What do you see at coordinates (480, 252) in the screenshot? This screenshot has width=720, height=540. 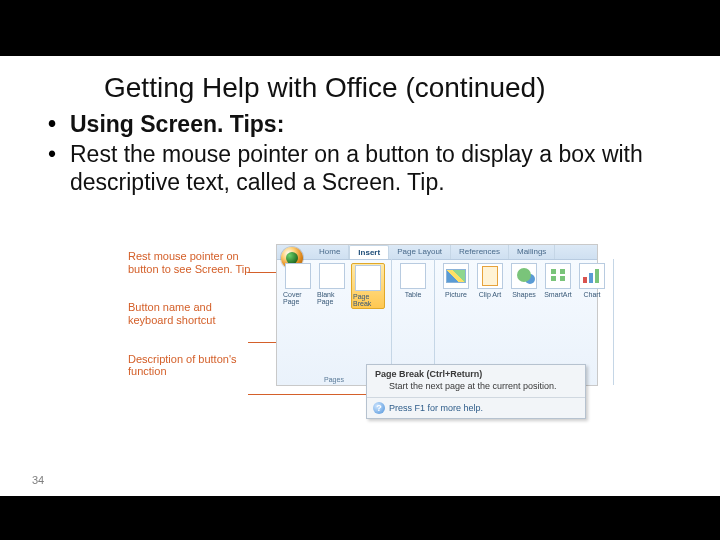 I see `tab-references: References` at bounding box center [480, 252].